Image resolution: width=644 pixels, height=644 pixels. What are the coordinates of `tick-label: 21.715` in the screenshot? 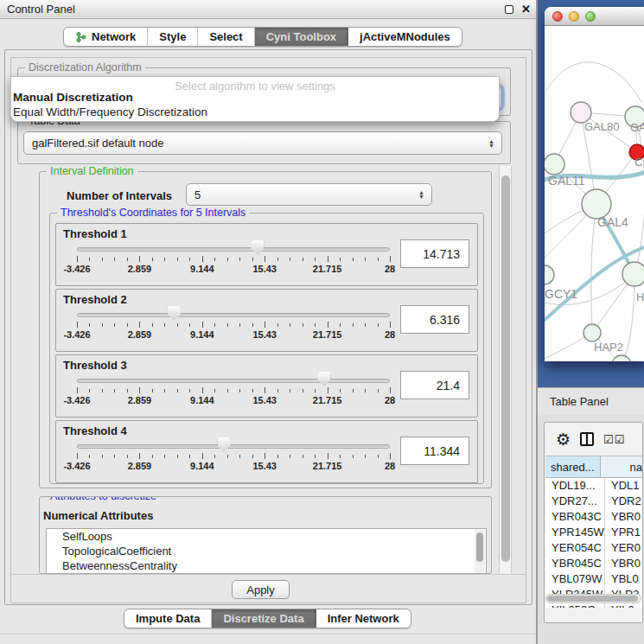 It's located at (328, 335).